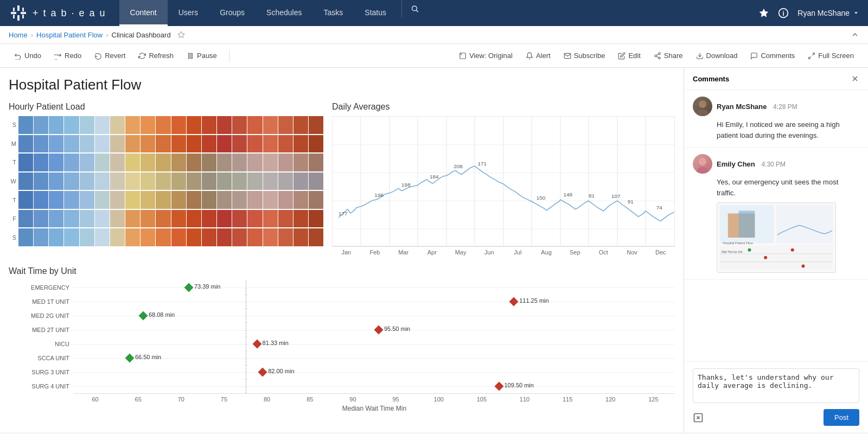 The width and height of the screenshot is (868, 434). What do you see at coordinates (58, 13) in the screenshot?
I see `tableau-logo: + t a b · e a u` at bounding box center [58, 13].